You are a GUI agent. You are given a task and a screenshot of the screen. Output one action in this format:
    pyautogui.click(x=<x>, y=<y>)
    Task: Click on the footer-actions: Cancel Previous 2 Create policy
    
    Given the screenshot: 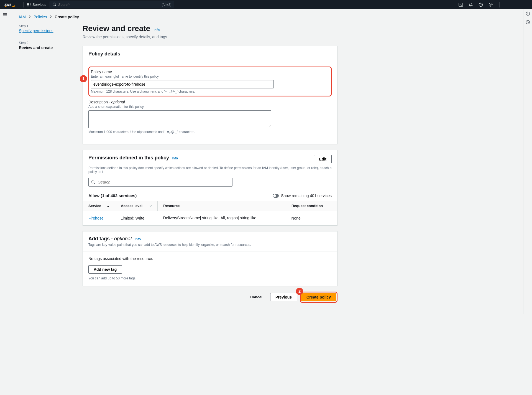 What is the action you would take?
    pyautogui.click(x=210, y=297)
    